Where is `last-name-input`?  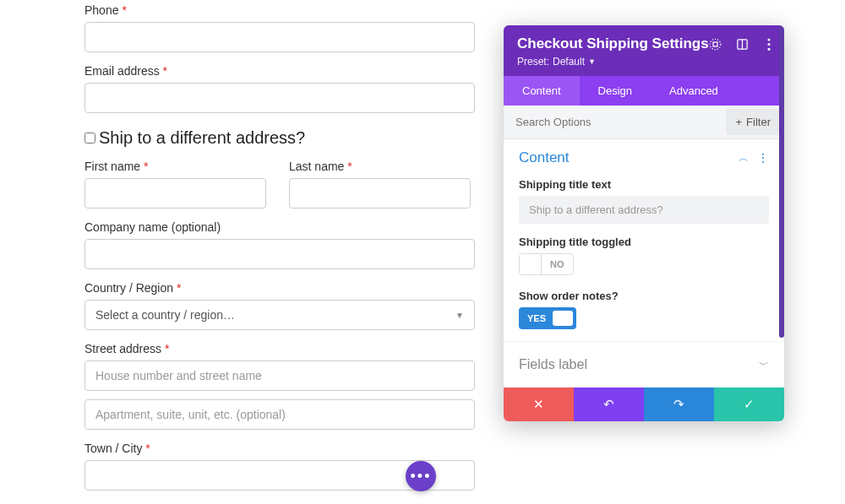
last-name-input is located at coordinates (380, 193).